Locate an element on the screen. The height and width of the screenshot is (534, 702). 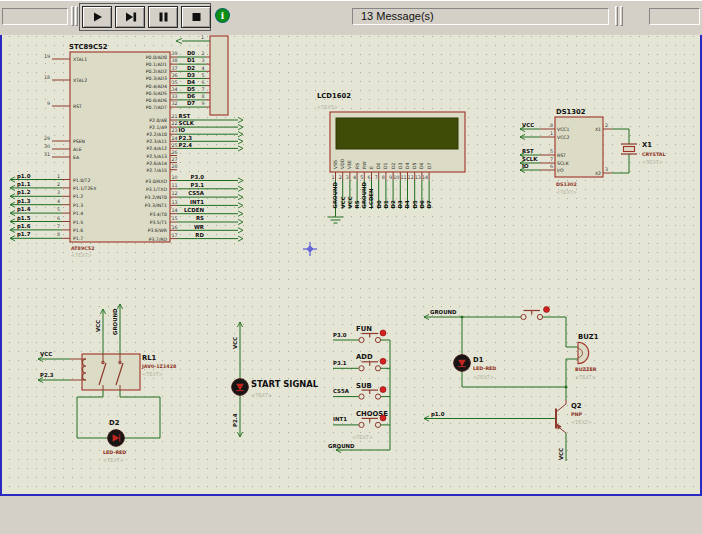
push-button: ADD P3.1 is located at coordinates (362, 362).